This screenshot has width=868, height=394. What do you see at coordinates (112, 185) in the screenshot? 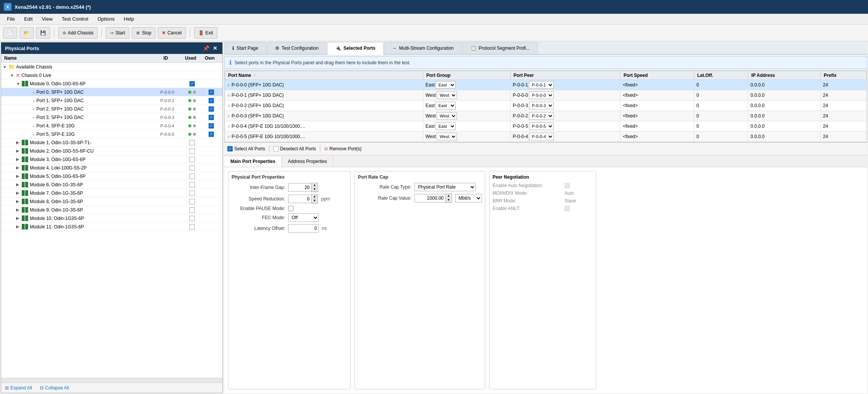
I see `list-item: ▶ ▊▊ Module 6, Odin-1G-3S-6P` at bounding box center [112, 185].